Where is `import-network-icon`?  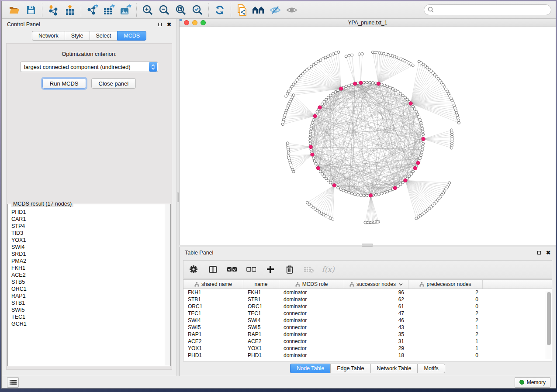
import-network-icon is located at coordinates (53, 10).